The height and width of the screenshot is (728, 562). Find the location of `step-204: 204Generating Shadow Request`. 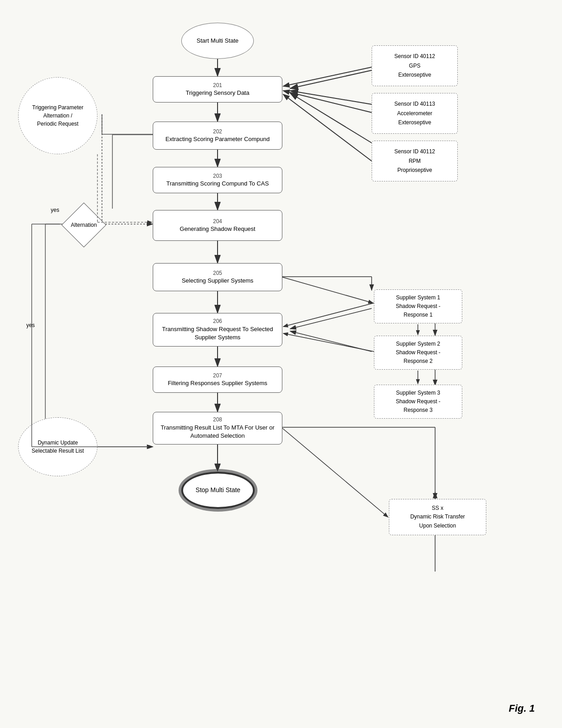

step-204: 204Generating Shadow Request is located at coordinates (218, 225).